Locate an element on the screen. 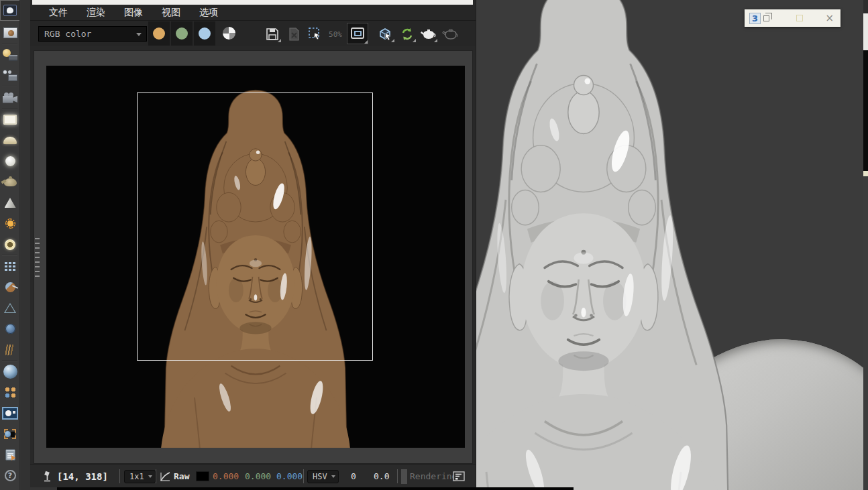 Image resolution: width=868 pixels, height=490 pixels. region-select-tool-button is located at coordinates (10, 434).